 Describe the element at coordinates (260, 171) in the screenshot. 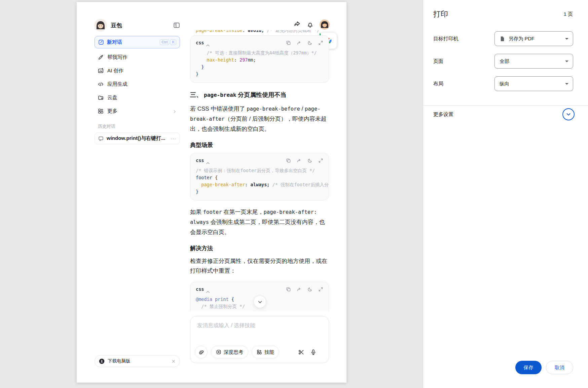

I see `code-line: /* 错误示例：强制在footer后分页，导致多出空白页 */` at that location.